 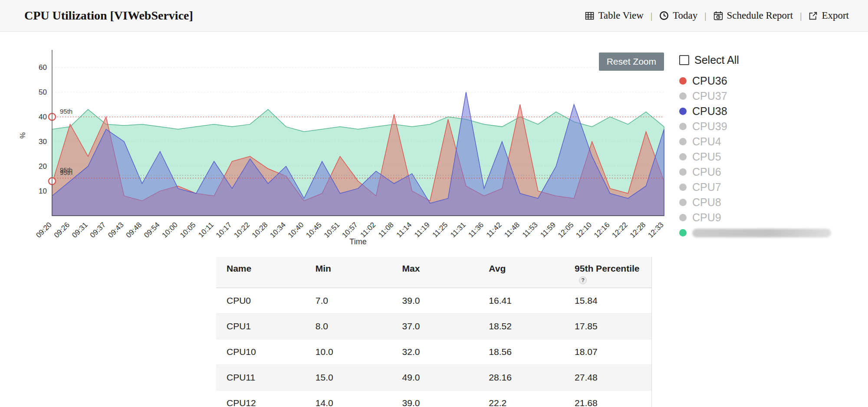 I want to click on x-tick-label: 11:59, so click(x=548, y=230).